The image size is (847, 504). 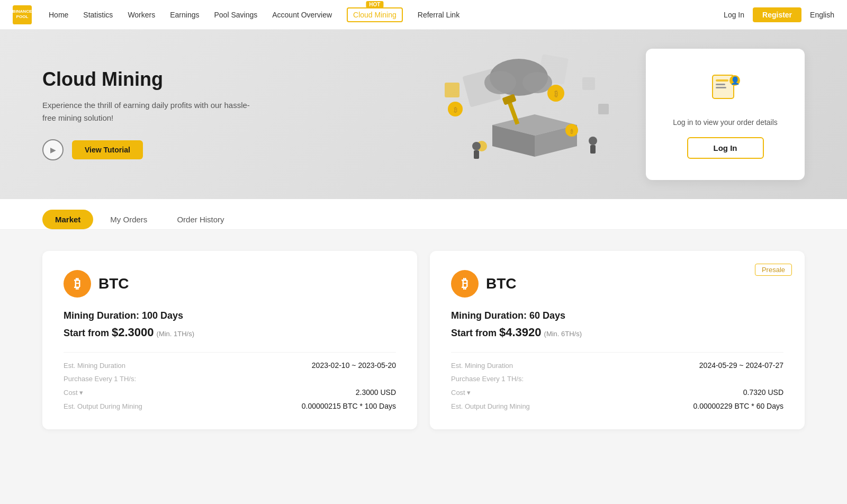 What do you see at coordinates (822, 15) in the screenshot?
I see `language-selector: English` at bounding box center [822, 15].